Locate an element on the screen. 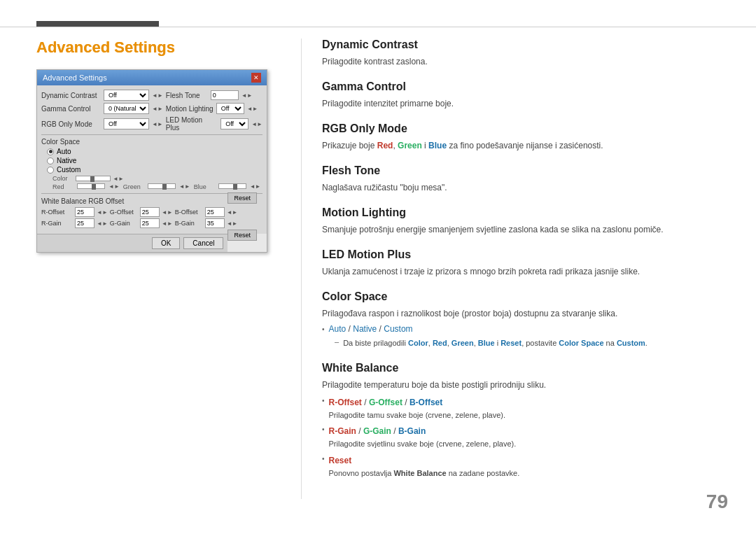  wb-bullet-2: • R-Gain / G-Gain / B-Gain Prilagodite s… is located at coordinates (525, 437).